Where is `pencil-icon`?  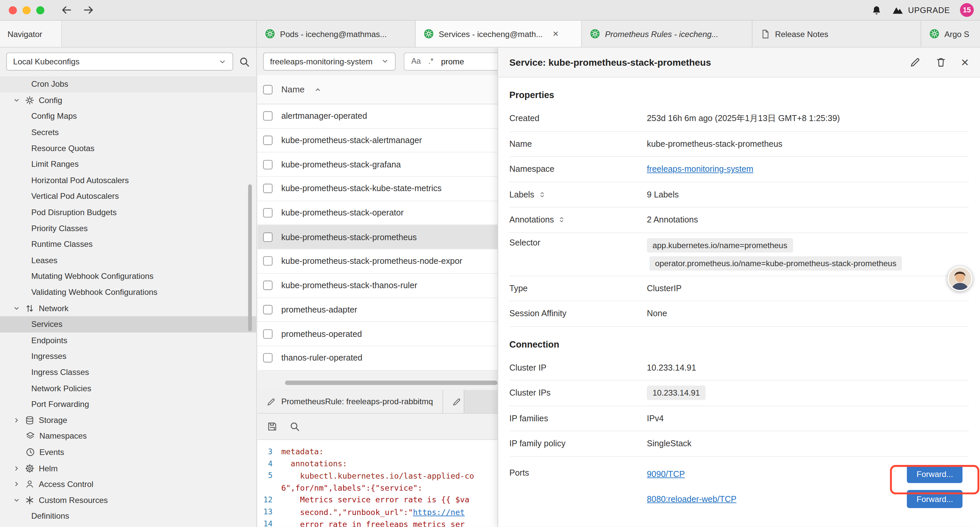 pencil-icon is located at coordinates (457, 402).